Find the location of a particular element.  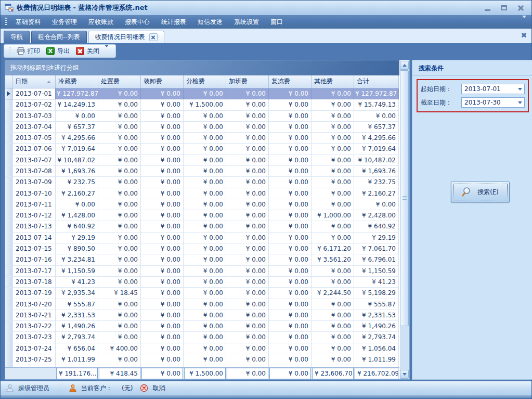

amount-cell: ¥ 4,295.66 is located at coordinates (77, 138).